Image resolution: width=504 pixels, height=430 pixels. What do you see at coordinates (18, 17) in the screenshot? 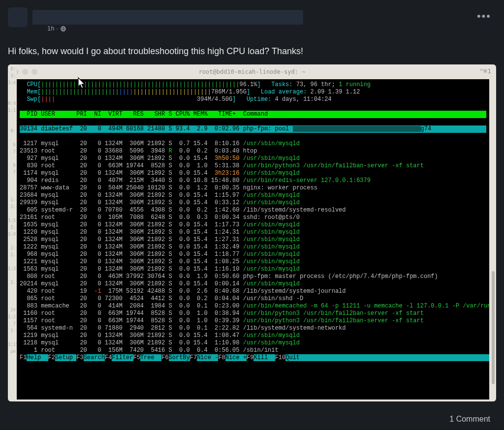
I see `avatar` at bounding box center [18, 17].